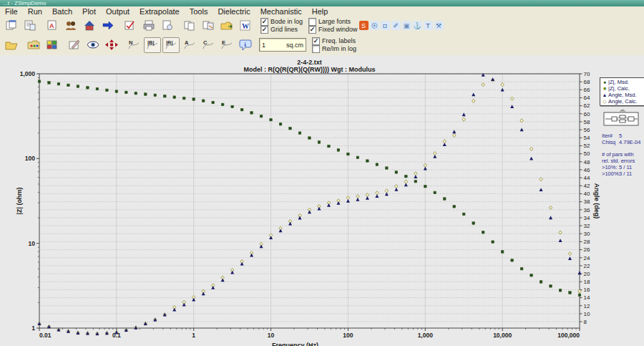  I want to click on info-button: i, so click(245, 45).